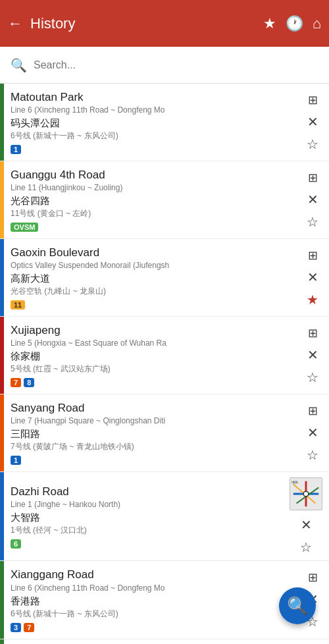 The height and width of the screenshot is (644, 329). I want to click on star-button: ★, so click(313, 300).